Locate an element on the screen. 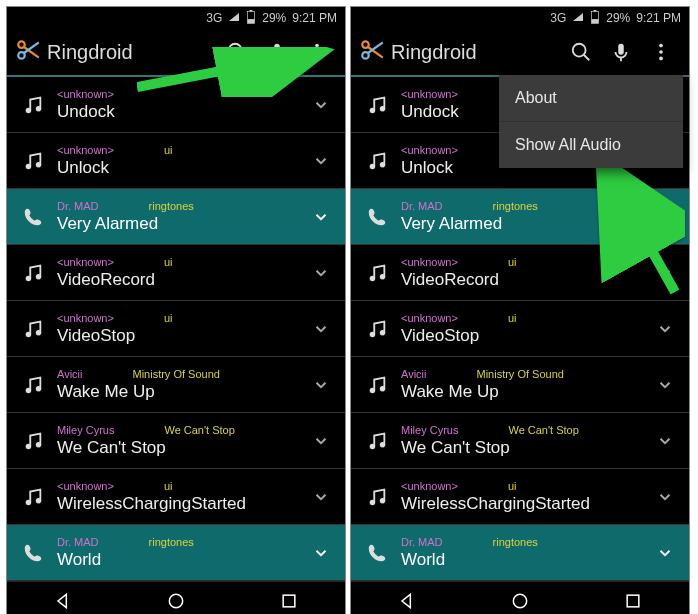 Image resolution: width=698 pixels, height=614 pixels. clock-label: 9:21 PM is located at coordinates (658, 18).